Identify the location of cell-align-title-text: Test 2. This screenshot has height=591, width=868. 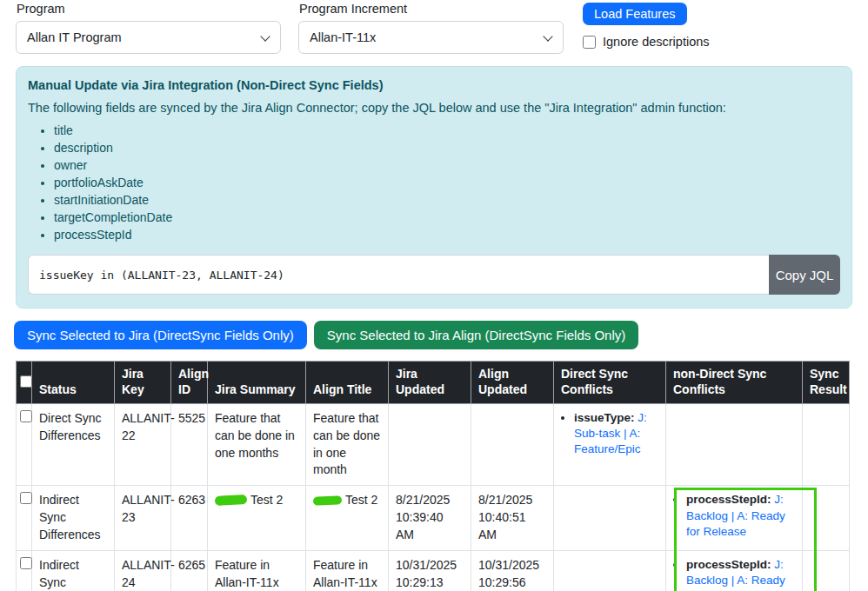
(362, 500).